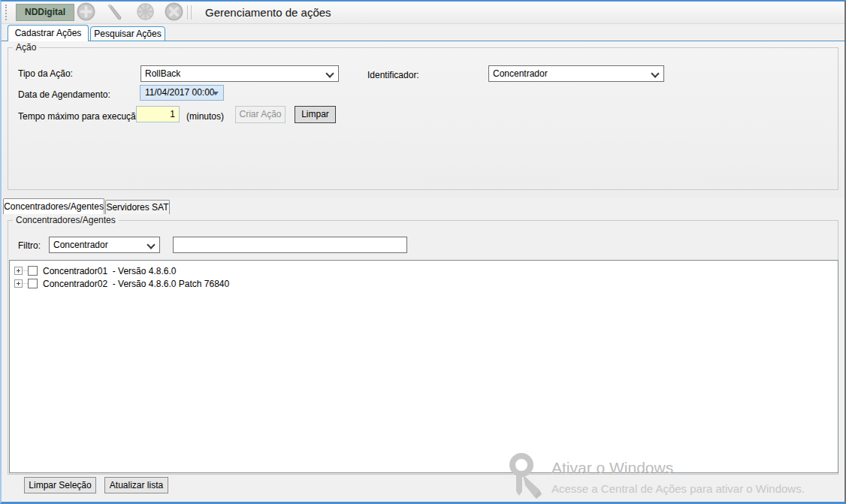 This screenshot has height=504, width=846. Describe the element at coordinates (45, 12) in the screenshot. I see `nddigital-button: NDDigital` at that location.